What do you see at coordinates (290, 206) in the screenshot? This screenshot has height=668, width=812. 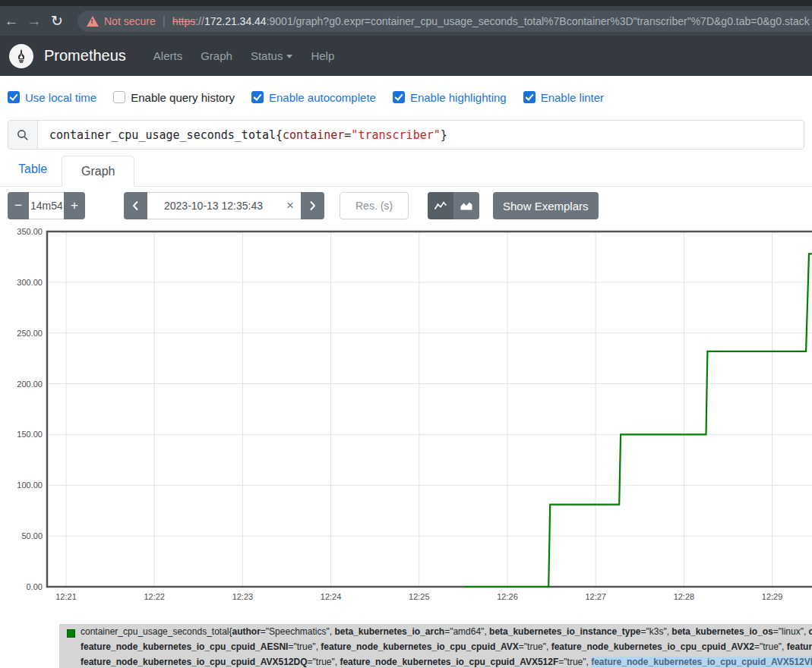 I see `clear-datetime-icon: ×` at bounding box center [290, 206].